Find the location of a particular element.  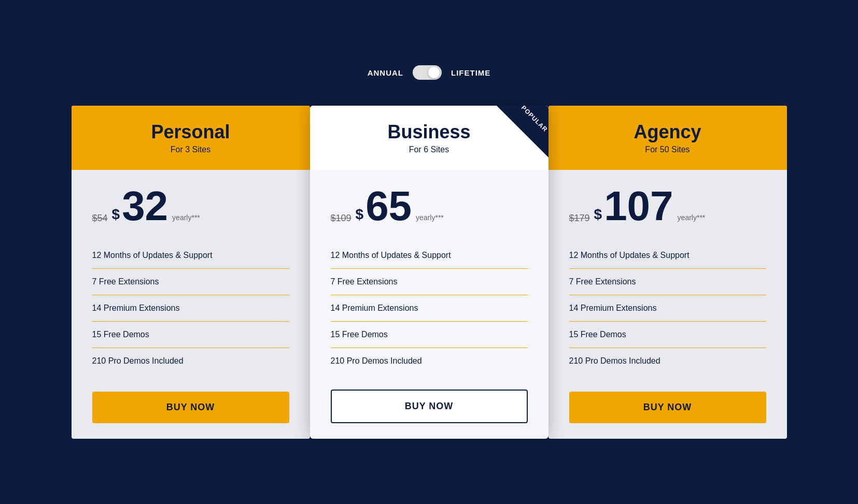

plan-title-agency: Agency is located at coordinates (668, 132).